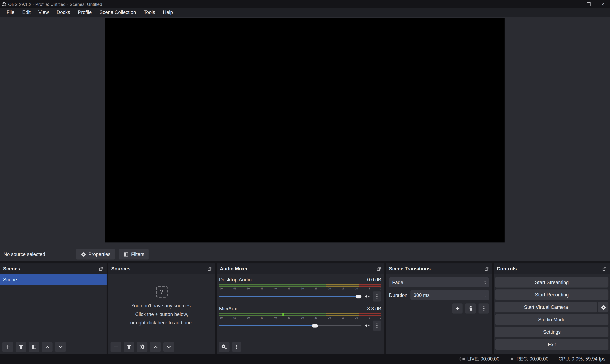  What do you see at coordinates (301, 269) in the screenshot?
I see `audio-mixer-header: Audio Mixer` at bounding box center [301, 269].